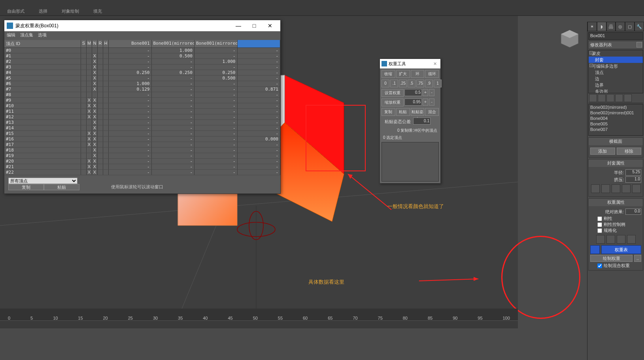  Describe the element at coordinates (27, 36) in the screenshot. I see `menu-vertex-set: 顶点集` at that location.